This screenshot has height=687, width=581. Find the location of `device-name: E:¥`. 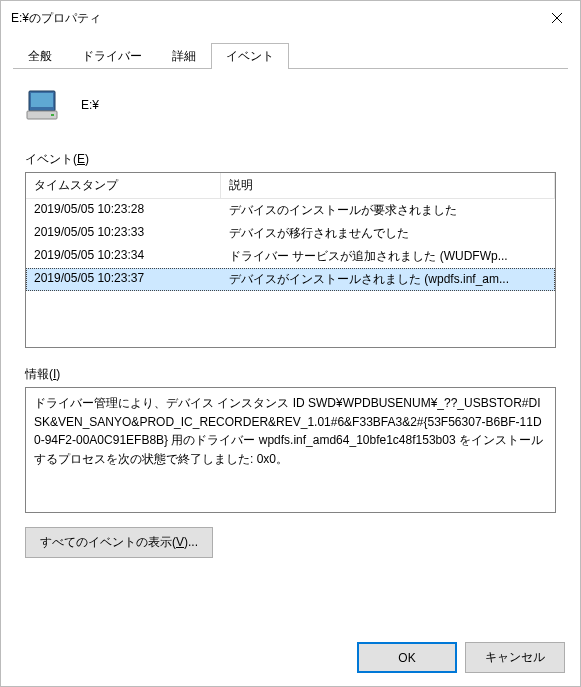

device-name: E:¥ is located at coordinates (90, 105).